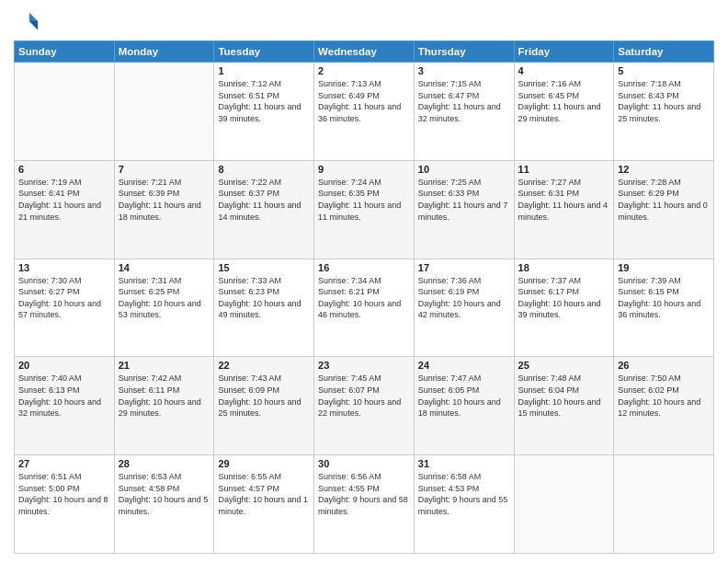 The height and width of the screenshot is (563, 728). What do you see at coordinates (64, 504) in the screenshot?
I see `calendar-cell-w5-d0: 27Sunrise: 6:51 AM Sunset: 5:00 PM Dayli…` at bounding box center [64, 504].